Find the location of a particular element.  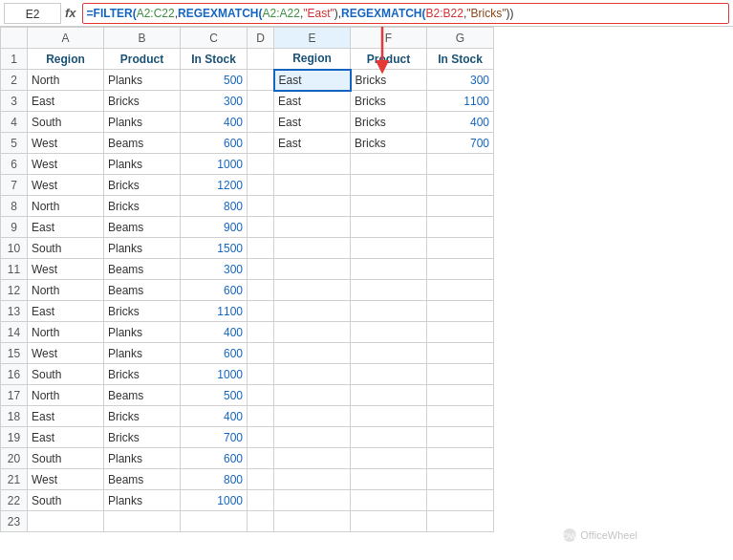

cell-a20: South is located at coordinates (66, 459).